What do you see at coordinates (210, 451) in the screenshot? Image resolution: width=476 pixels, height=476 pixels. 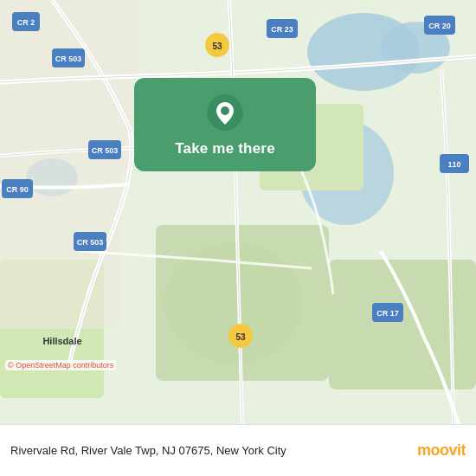 I see `address-text: Rivervale Rd, River Vale Twp, NJ 07675, …` at bounding box center [210, 451].